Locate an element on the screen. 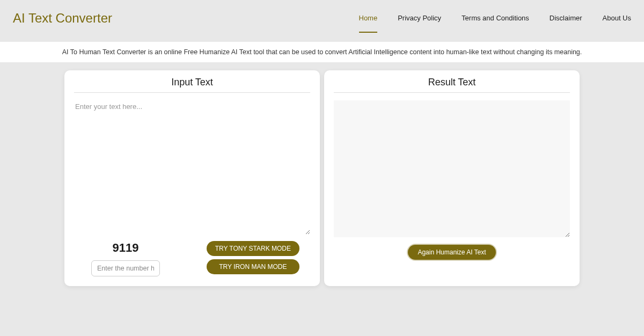 This screenshot has height=336, width=644. nav-about-us: About Us is located at coordinates (617, 24).